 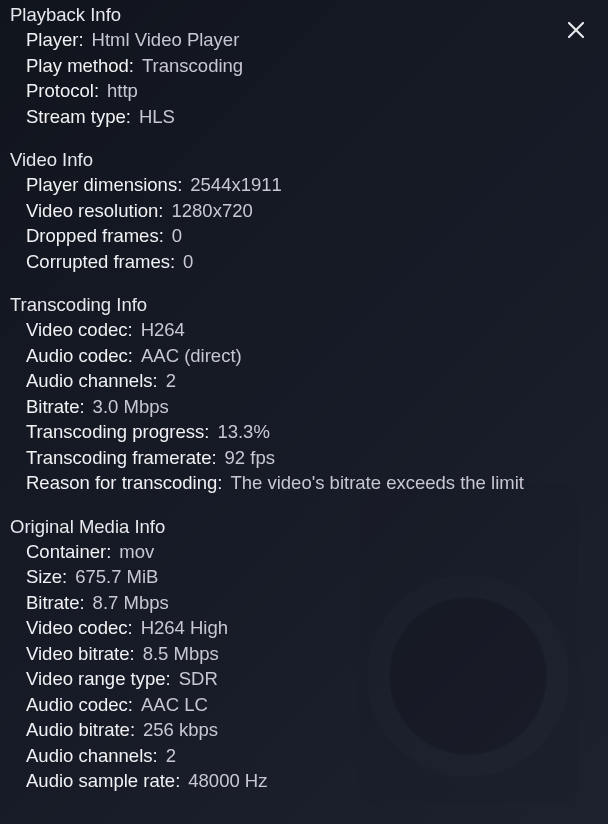 What do you see at coordinates (304, 356) in the screenshot?
I see `row-audio-codec: Audio codecAAC (direct)` at bounding box center [304, 356].